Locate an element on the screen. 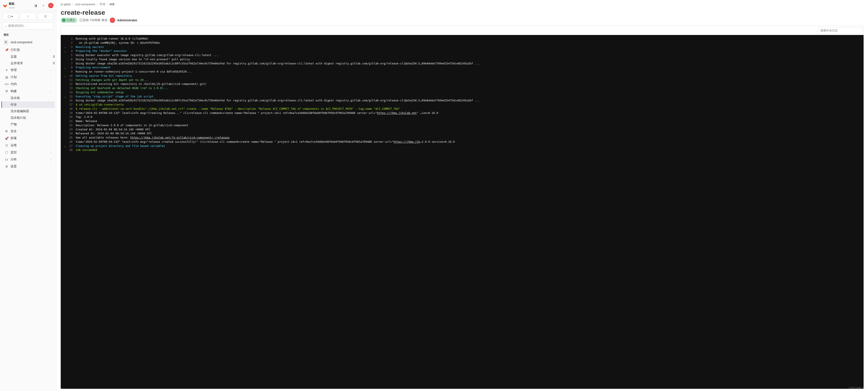  nav-manage: ⚭管理› is located at coordinates (28, 70).